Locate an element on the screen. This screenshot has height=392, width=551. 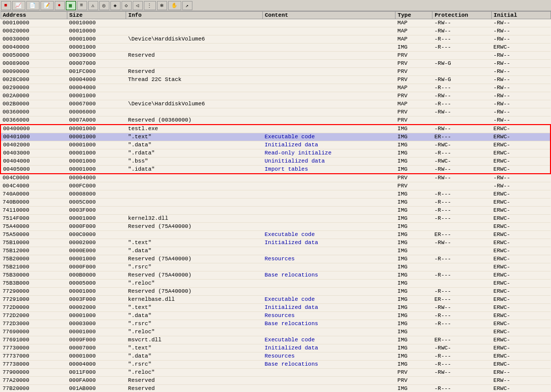
table-row: 772910000003F000kernelbase.dllExecutable… is located at coordinates (276, 300).